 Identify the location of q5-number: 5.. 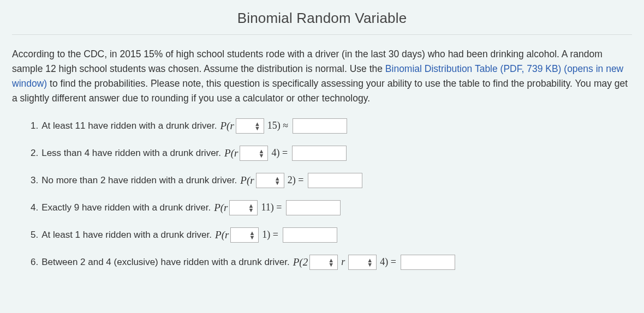
(34, 235).